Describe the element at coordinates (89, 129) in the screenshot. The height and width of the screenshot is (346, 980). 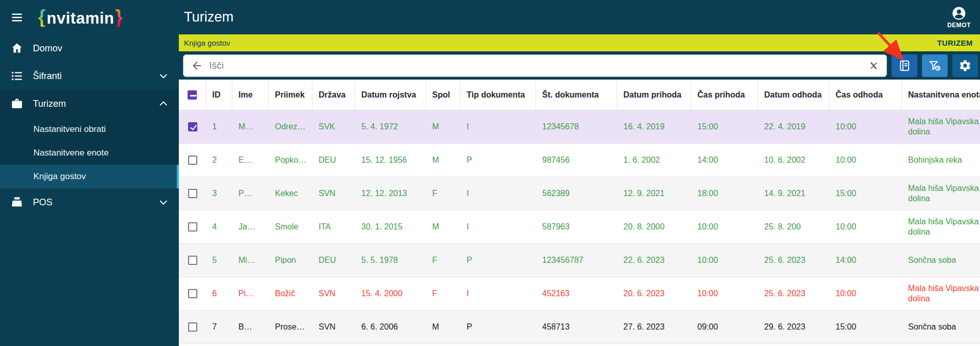
I see `sidebar-item-nastanitveni-obrati: Nastanitveni obrati` at that location.